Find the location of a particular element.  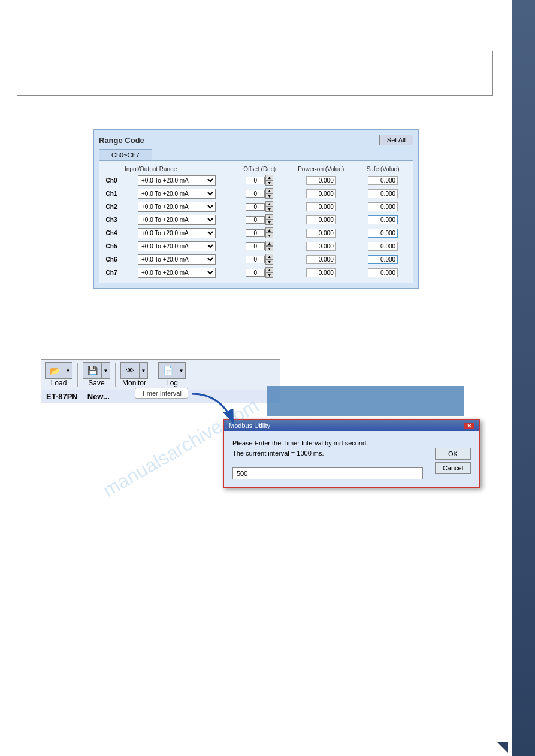

log-icon: 📄 is located at coordinates (168, 371).